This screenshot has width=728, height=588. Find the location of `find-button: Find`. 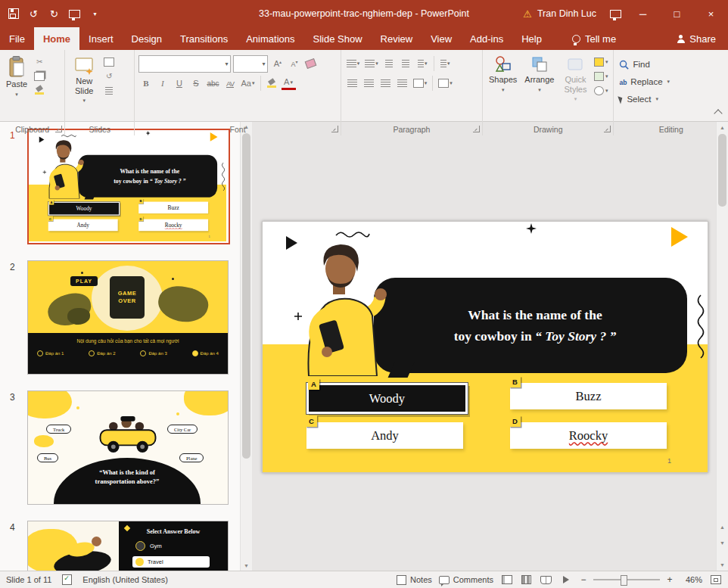

find-button: Find is located at coordinates (645, 64).